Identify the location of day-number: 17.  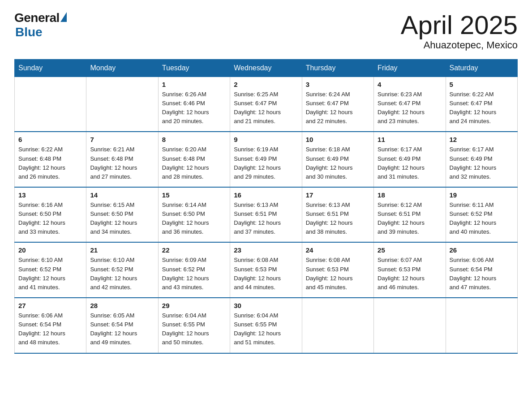
(338, 195).